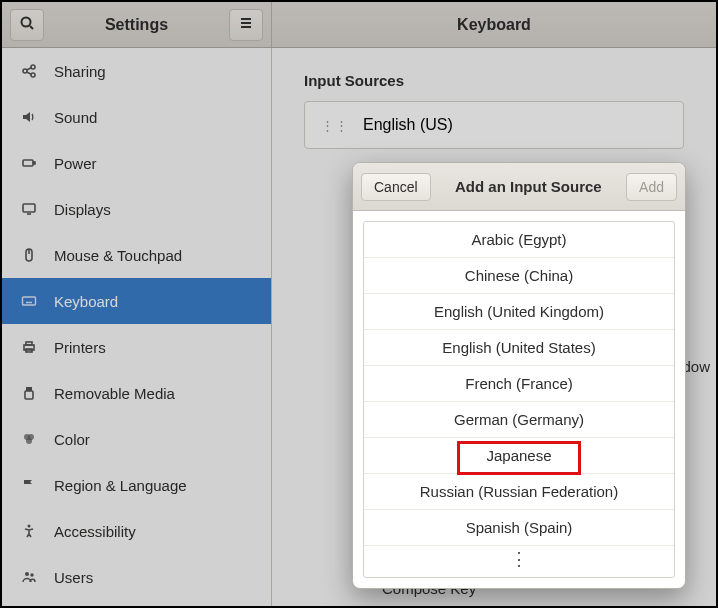  Describe the element at coordinates (519, 528) in the screenshot. I see `language-option-spanish: Spanish (Spain)` at that location.